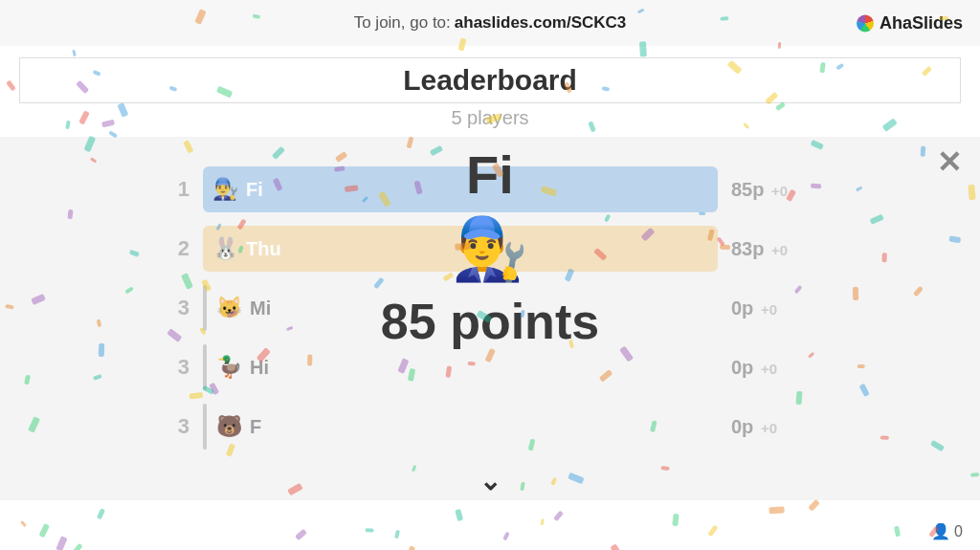  Describe the element at coordinates (460, 249) in the screenshot. I see `score-bar: 🐰Thu` at that location.